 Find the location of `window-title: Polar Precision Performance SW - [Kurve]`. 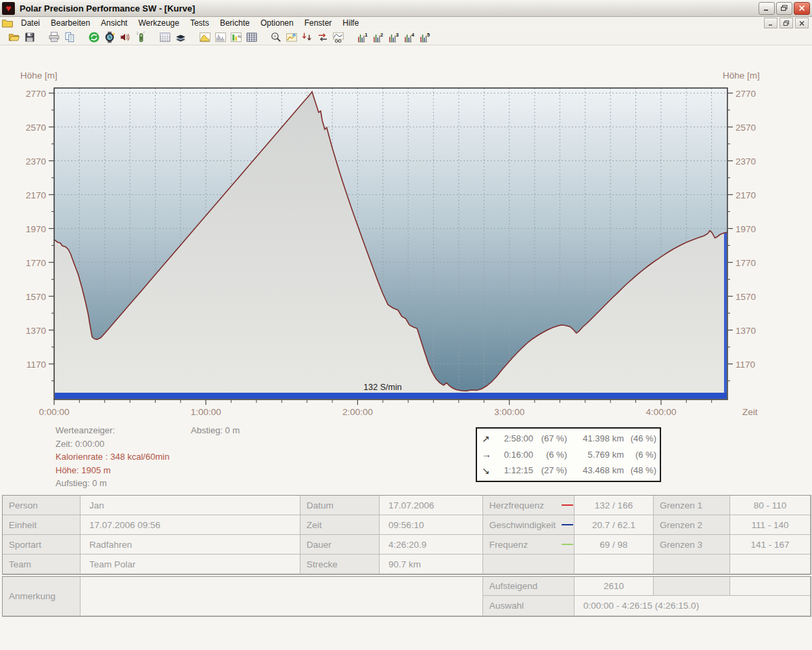

window-title: Polar Precision Performance SW - [Kurve] is located at coordinates (107, 8).